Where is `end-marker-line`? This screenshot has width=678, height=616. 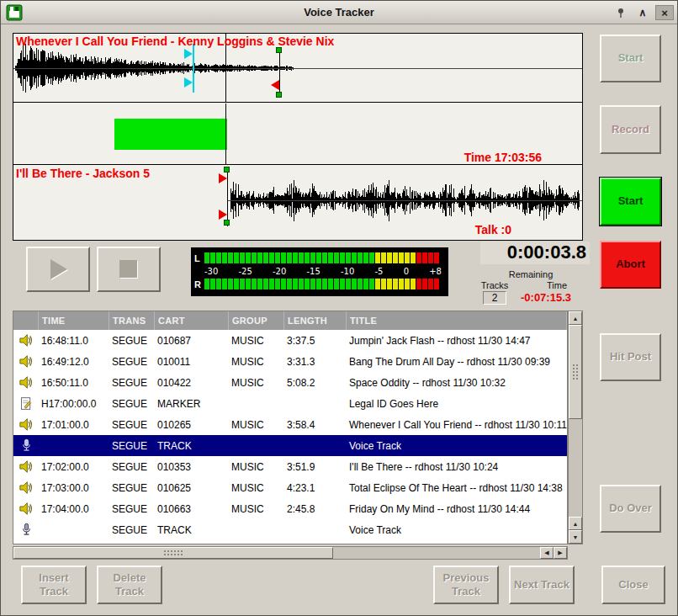
end-marker-line is located at coordinates (279, 72).